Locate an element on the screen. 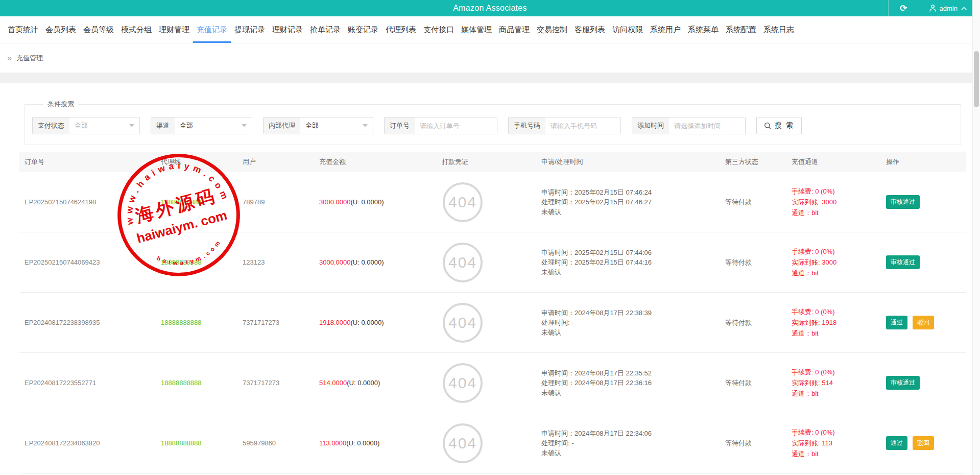 The width and height of the screenshot is (980, 475). channel-cell: 手续费: 0 (0%)实际到账: 3000通道：bit is located at coordinates (833, 202).